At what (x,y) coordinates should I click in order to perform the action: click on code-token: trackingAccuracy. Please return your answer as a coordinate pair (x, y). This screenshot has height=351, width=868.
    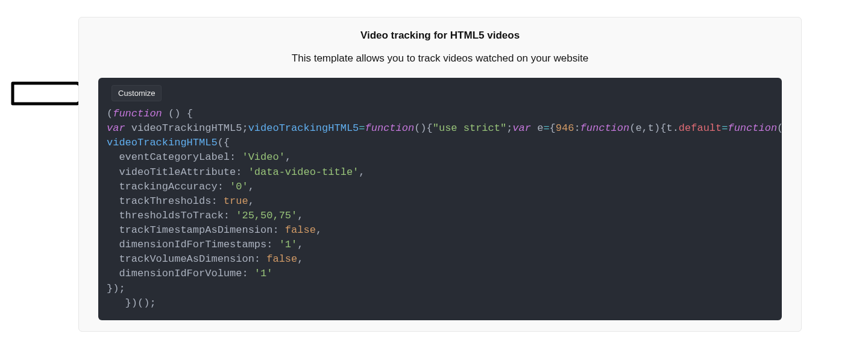
    Looking at the image, I should click on (168, 187).